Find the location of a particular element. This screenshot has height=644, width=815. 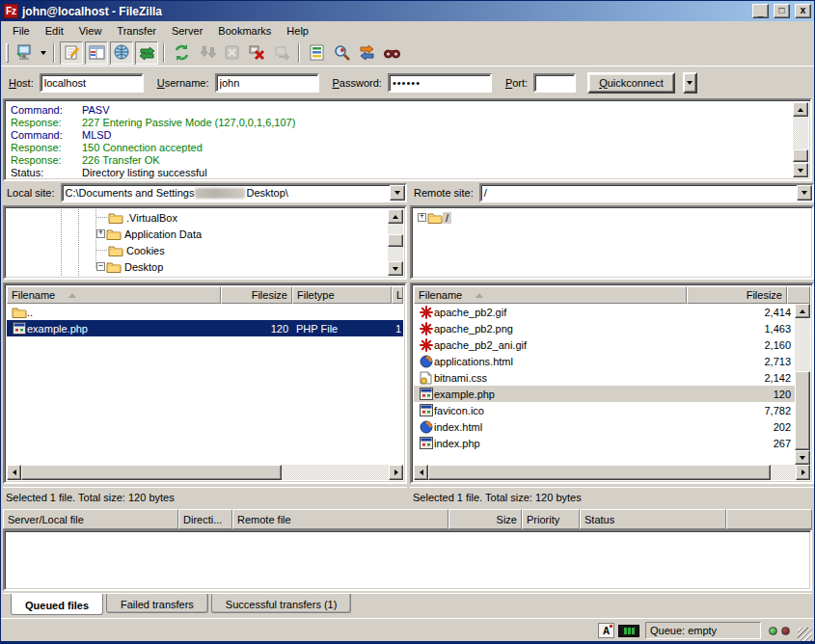

remote-vscrollbar-thumb is located at coordinates (802, 411).